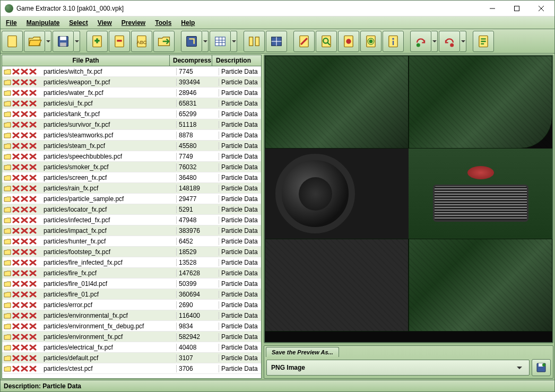 This screenshot has height=392, width=555. What do you see at coordinates (132, 188) in the screenshot?
I see `table-row: particles/rain_fx.pcf 148189 Particle Da…` at bounding box center [132, 188].